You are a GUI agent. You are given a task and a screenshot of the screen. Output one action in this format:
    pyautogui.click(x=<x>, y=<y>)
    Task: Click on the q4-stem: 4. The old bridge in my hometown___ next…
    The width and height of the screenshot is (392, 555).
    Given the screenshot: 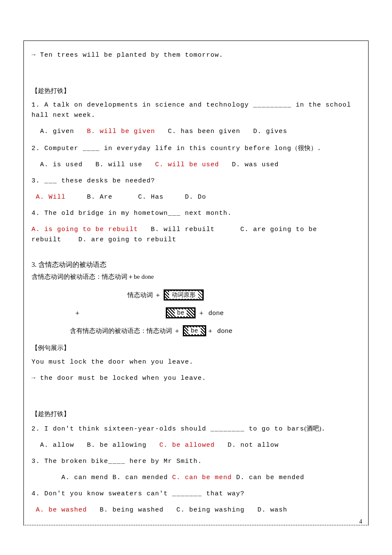 What is the action you would take?
    pyautogui.click(x=196, y=214)
    